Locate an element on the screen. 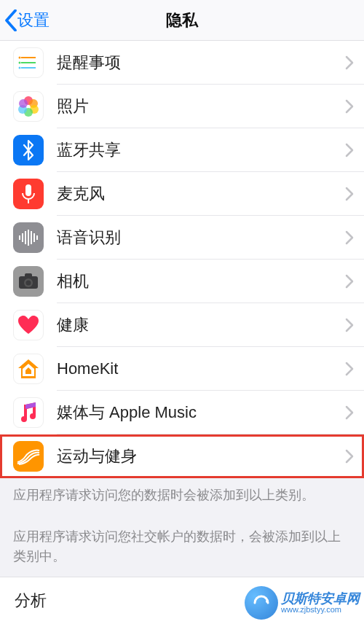 The height and width of the screenshot is (624, 364). row-music: 媒体与 Apple Music is located at coordinates (182, 413).